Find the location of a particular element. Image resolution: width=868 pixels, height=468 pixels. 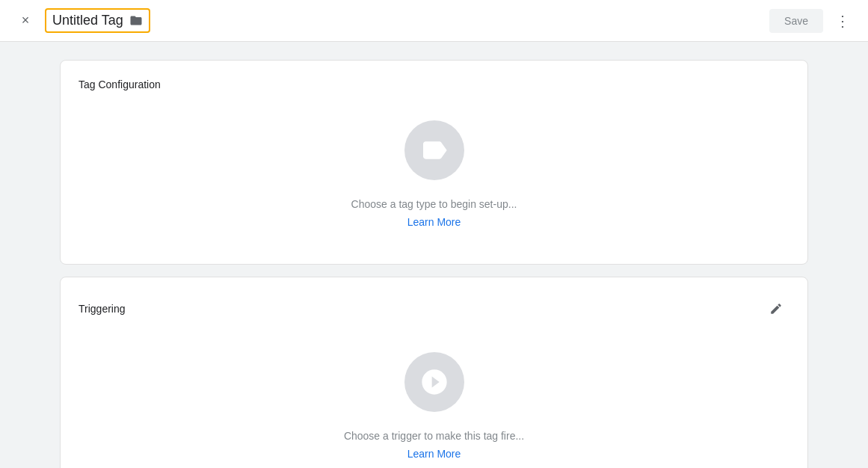

tag-icon-circle is located at coordinates (434, 150).